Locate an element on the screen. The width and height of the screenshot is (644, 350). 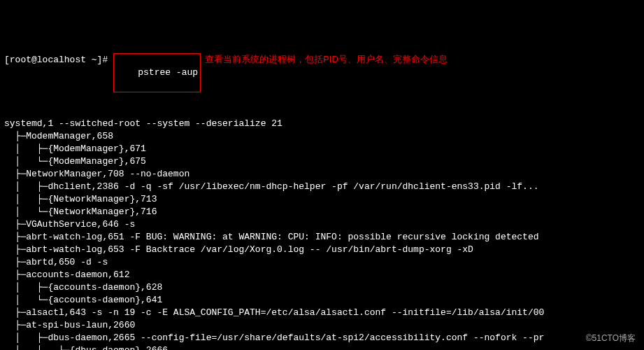
output-line: ├─ModemManager,658 is located at coordinates (322, 136).